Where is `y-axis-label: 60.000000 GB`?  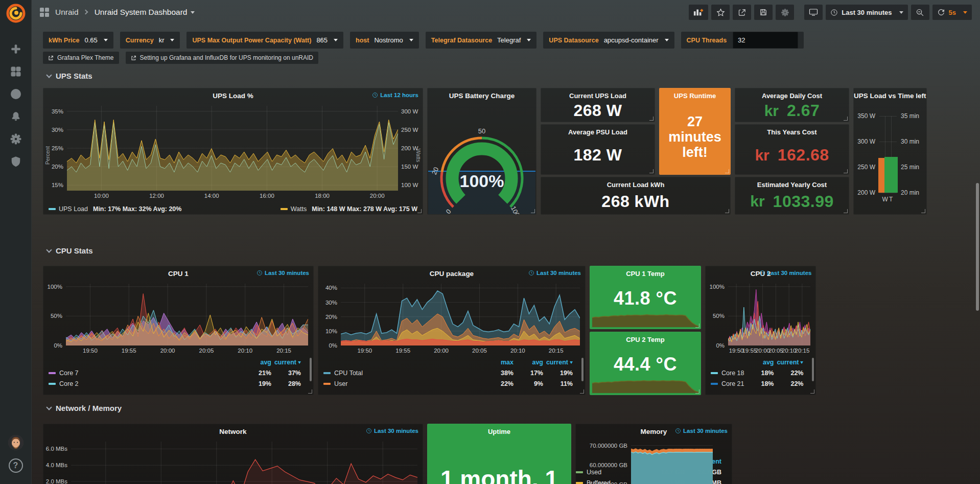
y-axis-label: 60.000000 GB is located at coordinates (602, 465).